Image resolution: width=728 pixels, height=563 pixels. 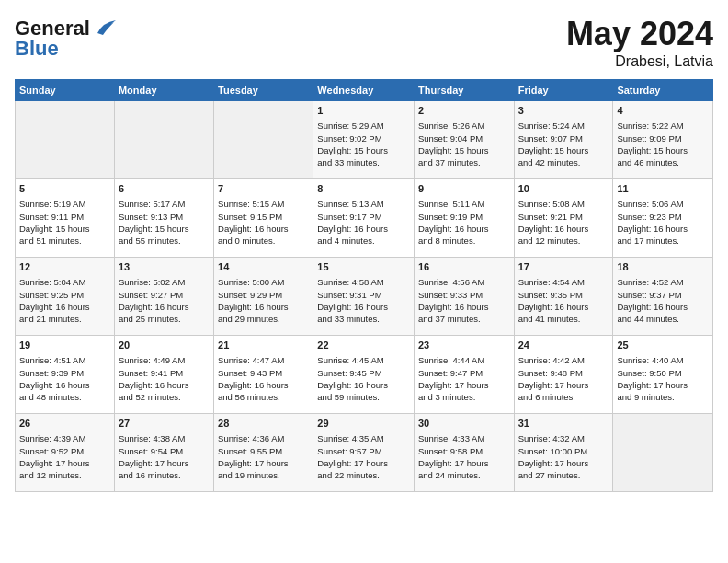 I want to click on day-info-line: and 51 minutes., so click(x=64, y=241).